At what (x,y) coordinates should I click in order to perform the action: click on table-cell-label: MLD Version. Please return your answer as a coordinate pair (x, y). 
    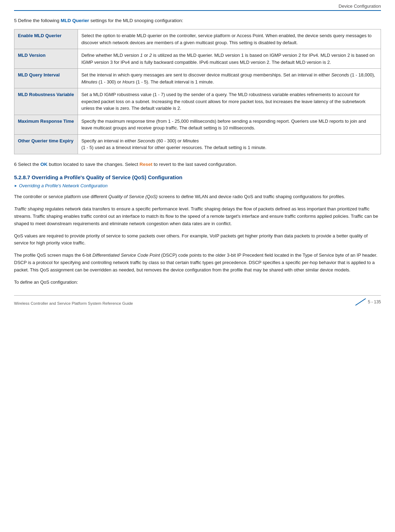
    Looking at the image, I should click on (46, 59).